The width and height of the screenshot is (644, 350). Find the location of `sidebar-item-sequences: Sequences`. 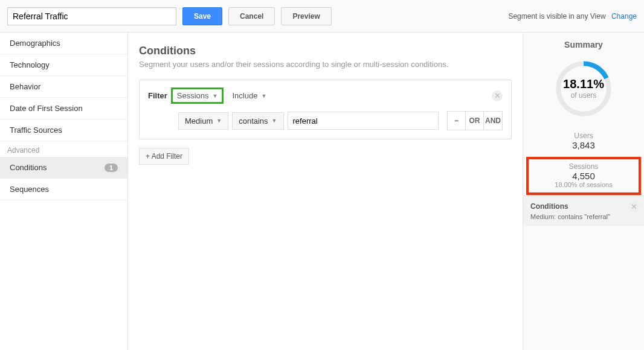

sidebar-item-sequences: Sequences is located at coordinates (64, 189).